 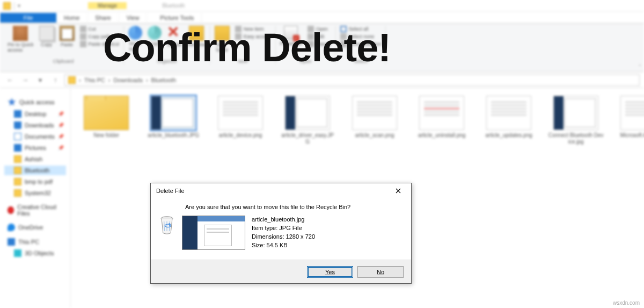 I want to click on qa-toolbar: ▾, so click(x=19, y=5).